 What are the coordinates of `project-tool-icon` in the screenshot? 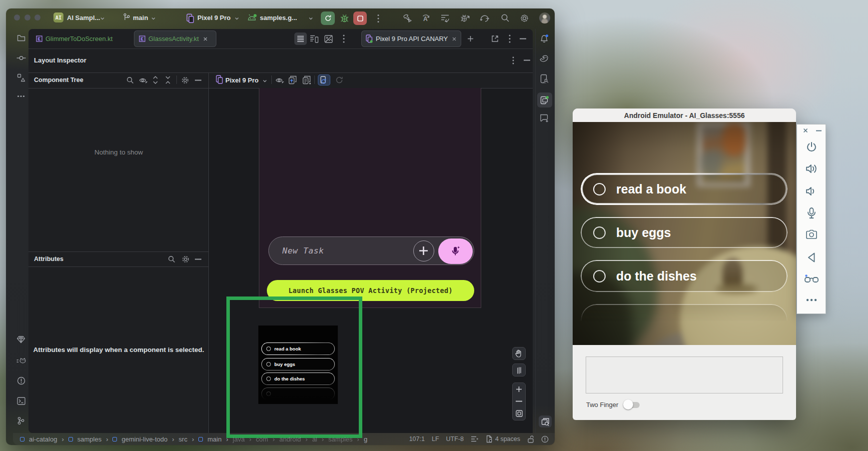 It's located at (21, 38).